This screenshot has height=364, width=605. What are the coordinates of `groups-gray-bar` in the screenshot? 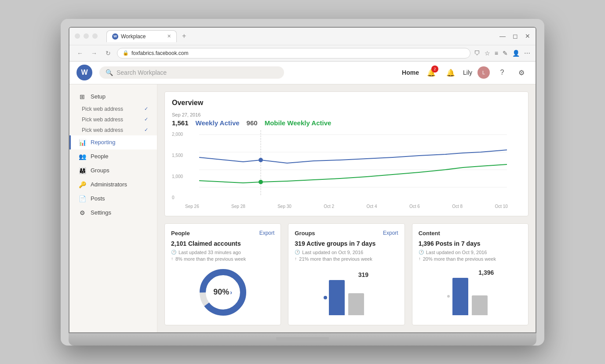 It's located at (356, 304).